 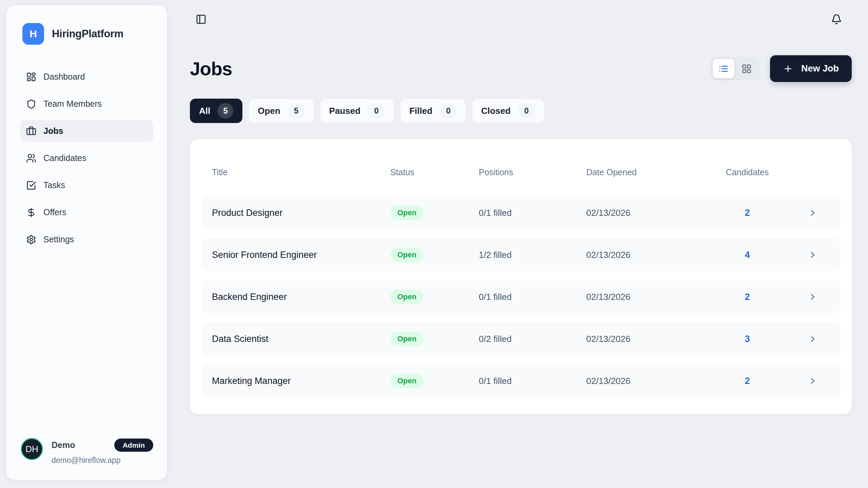 What do you see at coordinates (59, 239) in the screenshot?
I see `sidebar-item-label: Settings` at bounding box center [59, 239].